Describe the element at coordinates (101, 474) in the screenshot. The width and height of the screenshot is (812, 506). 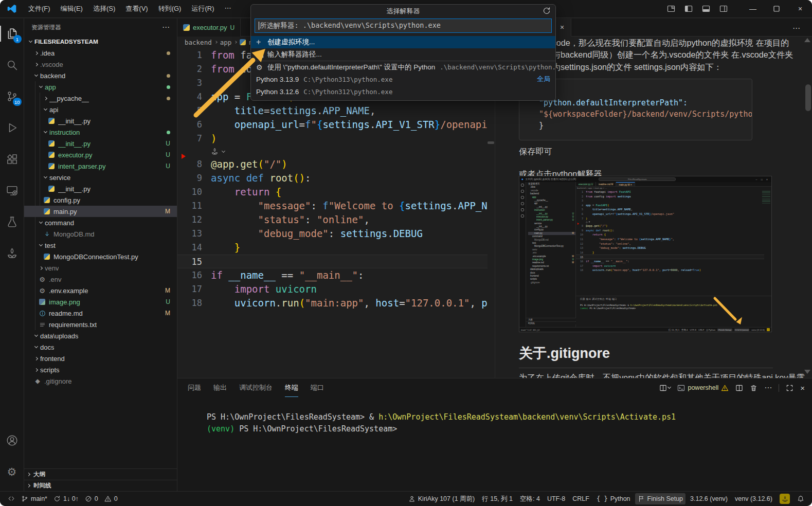
I see `sidebar-section-0: 大纲` at that location.